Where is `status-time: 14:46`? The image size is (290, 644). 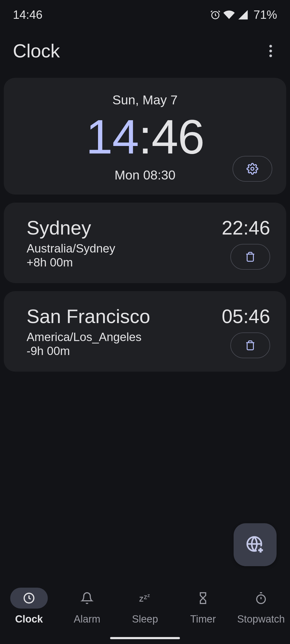
status-time: 14:46 is located at coordinates (28, 15).